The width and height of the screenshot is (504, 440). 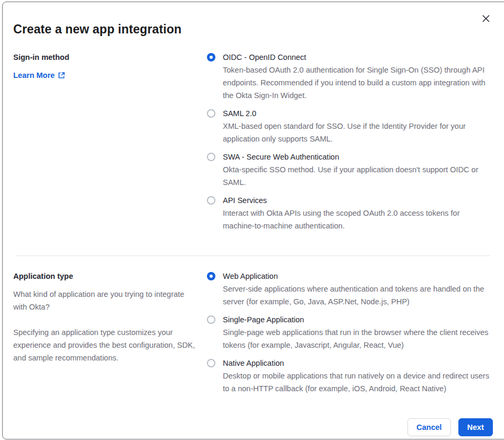 What do you see at coordinates (350, 126) in the screenshot?
I see `radio-option-saml: SAML 2.0 XML-based open standard for SSO…` at bounding box center [350, 126].